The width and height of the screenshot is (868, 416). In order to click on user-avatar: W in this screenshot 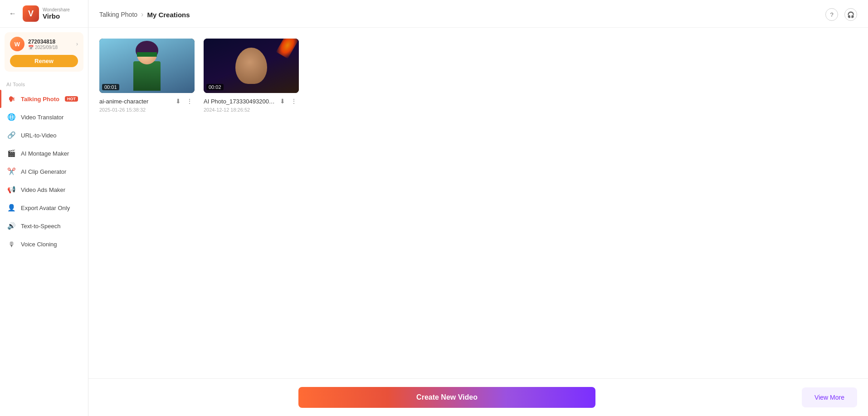, I will do `click(17, 44)`.